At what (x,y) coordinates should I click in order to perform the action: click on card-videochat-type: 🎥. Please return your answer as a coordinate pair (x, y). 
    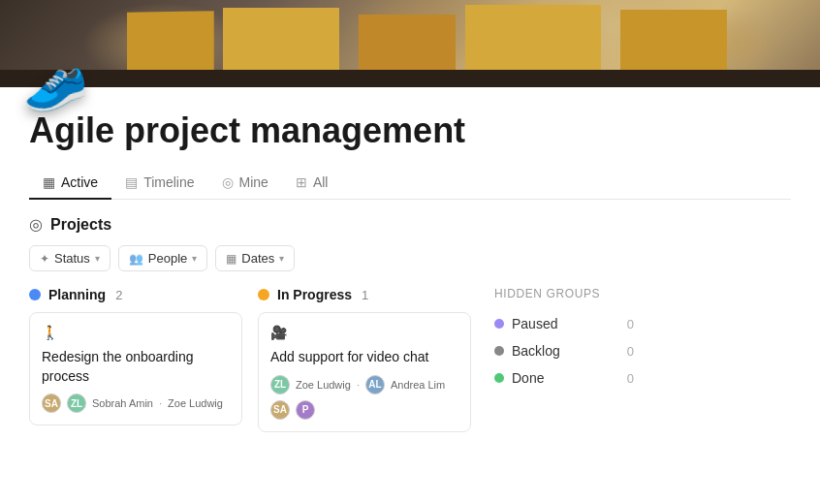
    Looking at the image, I should click on (364, 332).